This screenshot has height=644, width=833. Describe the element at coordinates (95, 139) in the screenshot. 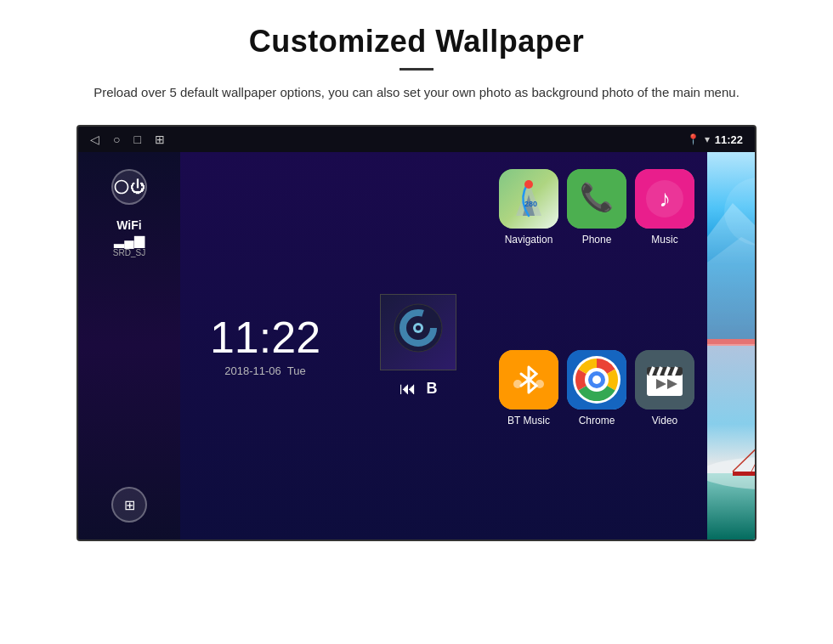

I see `back-icon: ◁` at that location.